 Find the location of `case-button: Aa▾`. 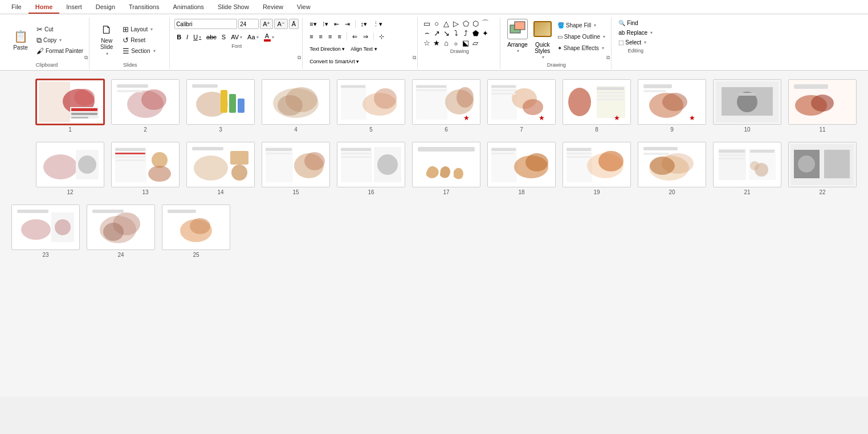

case-button: Aa▾ is located at coordinates (253, 37).